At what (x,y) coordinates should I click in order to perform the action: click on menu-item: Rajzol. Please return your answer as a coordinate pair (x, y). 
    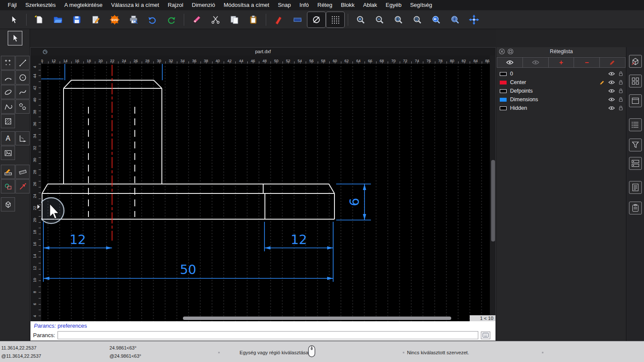
    Looking at the image, I should click on (176, 5).